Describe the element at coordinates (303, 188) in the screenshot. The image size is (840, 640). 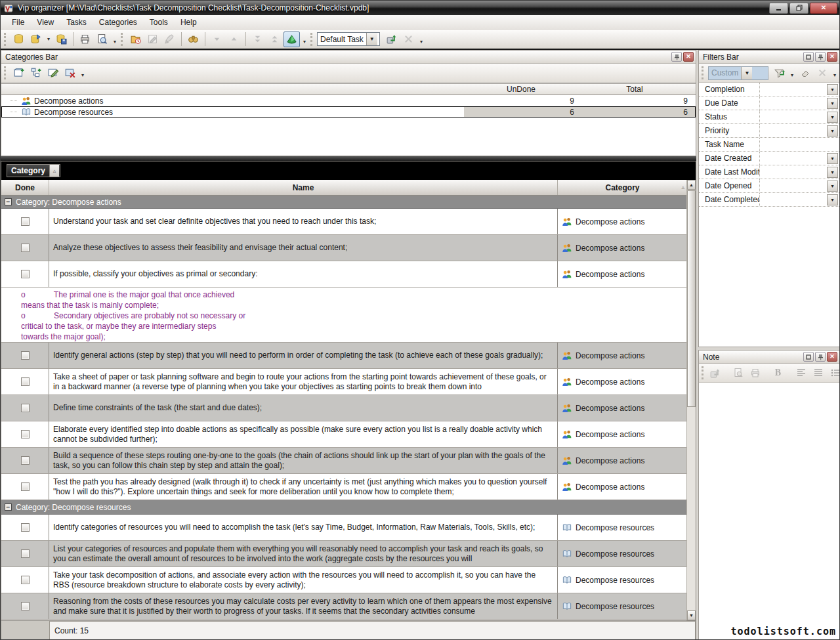
I see `name-column-header: Name` at that location.